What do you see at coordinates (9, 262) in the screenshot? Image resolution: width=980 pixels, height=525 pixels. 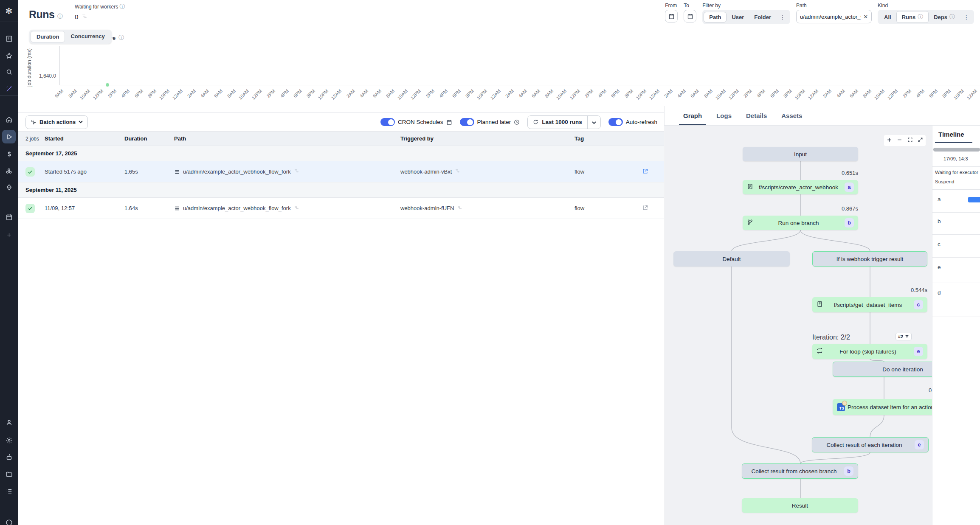 I see `sidebar: ✻` at bounding box center [9, 262].